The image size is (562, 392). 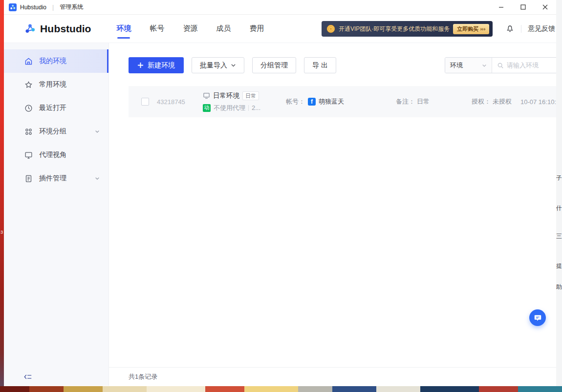 I want to click on home-icon, so click(x=28, y=62).